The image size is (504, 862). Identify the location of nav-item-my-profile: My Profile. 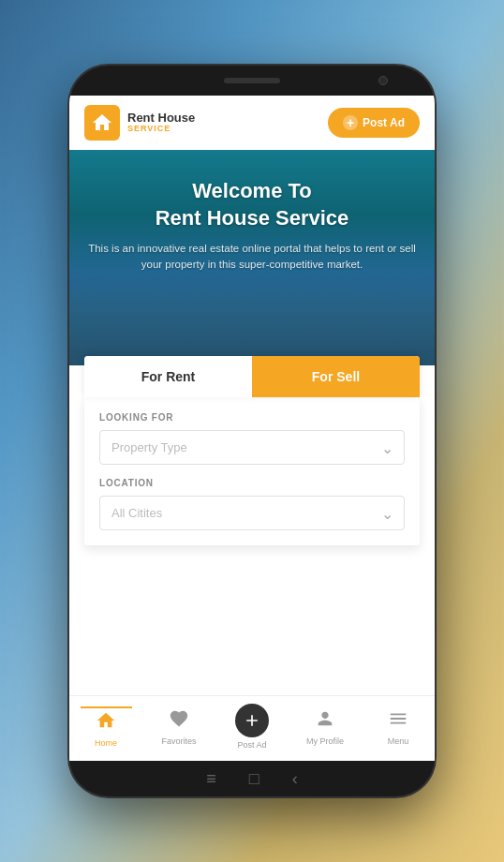
(326, 727).